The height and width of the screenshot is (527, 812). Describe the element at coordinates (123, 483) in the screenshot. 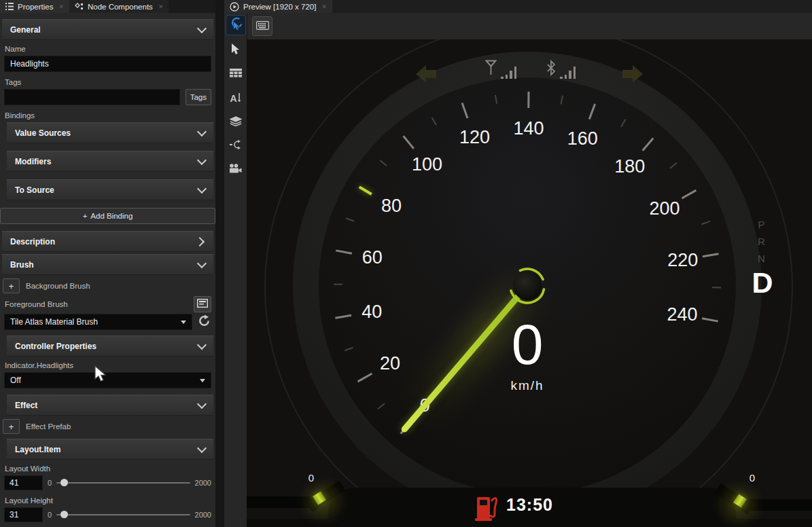

I see `layout-width-slider` at that location.